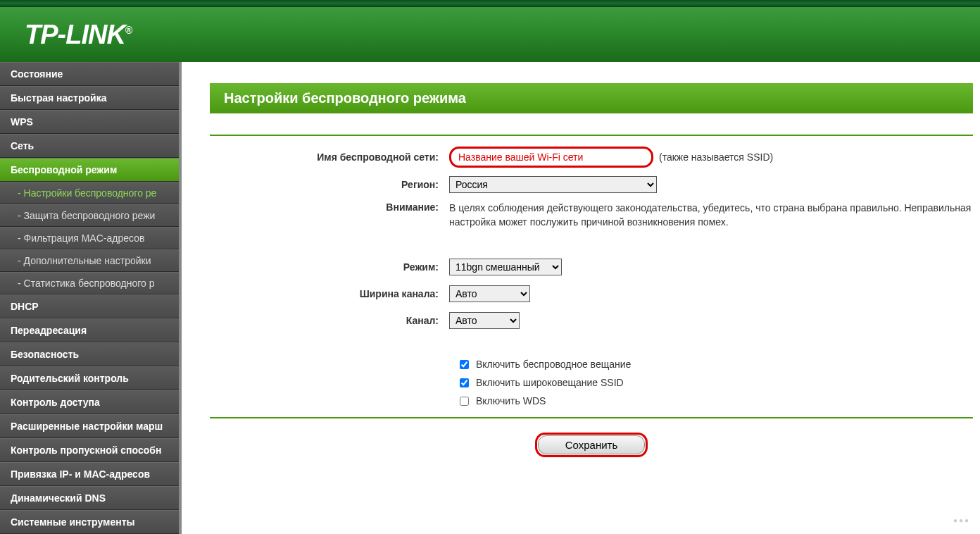 The image size is (980, 534). What do you see at coordinates (962, 520) in the screenshot?
I see `resize-dots-icon: ●●●` at bounding box center [962, 520].